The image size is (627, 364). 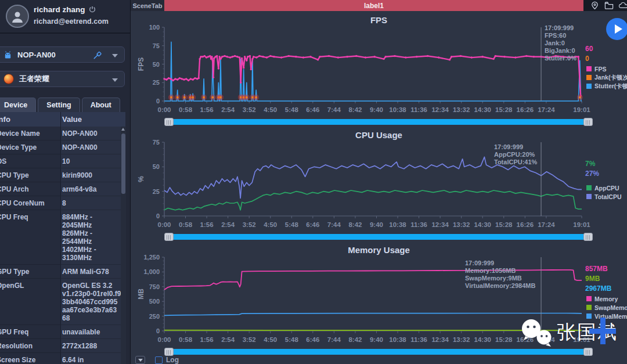 I want to click on tab-device: Device, so click(x=18, y=104).